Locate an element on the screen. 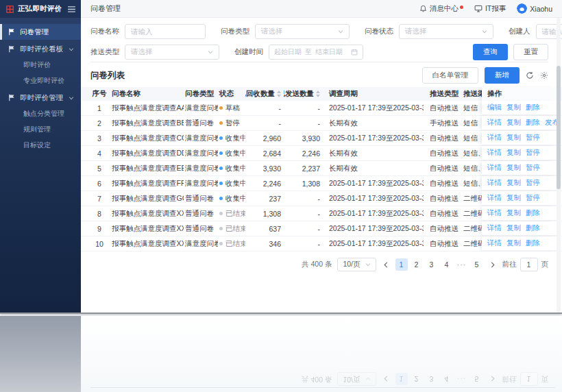  survey-name-input is located at coordinates (165, 32).